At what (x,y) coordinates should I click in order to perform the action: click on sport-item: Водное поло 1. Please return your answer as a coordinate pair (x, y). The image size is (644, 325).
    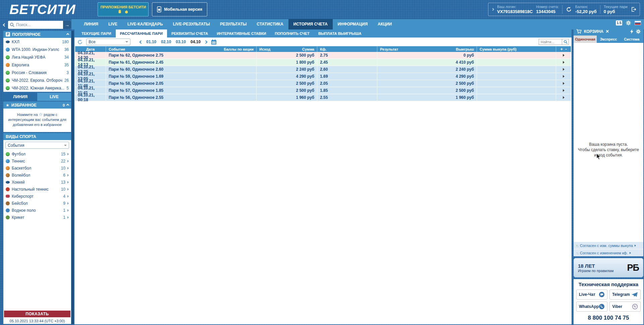
    Looking at the image, I should click on (37, 210).